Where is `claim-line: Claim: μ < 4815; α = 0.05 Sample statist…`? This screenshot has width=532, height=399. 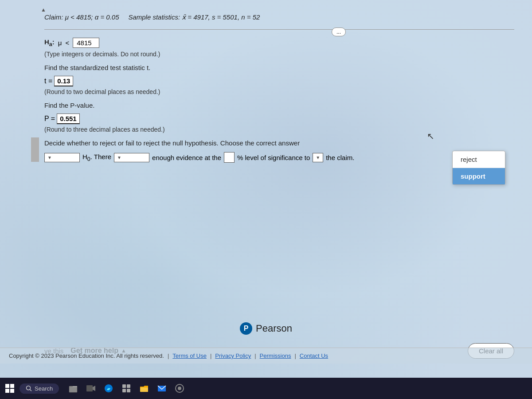 claim-line: Claim: μ < 4815; α = 0.05 Sample statist… is located at coordinates (279, 15).